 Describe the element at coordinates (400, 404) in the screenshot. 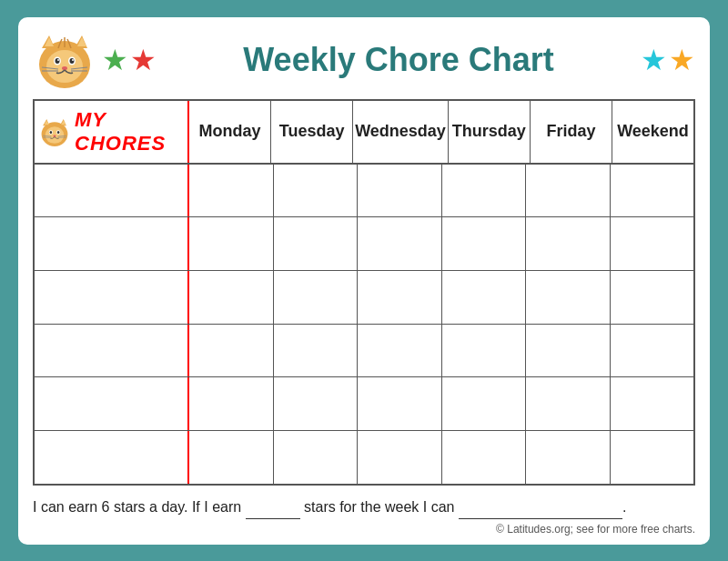

I see `day-cell-5-wed` at that location.